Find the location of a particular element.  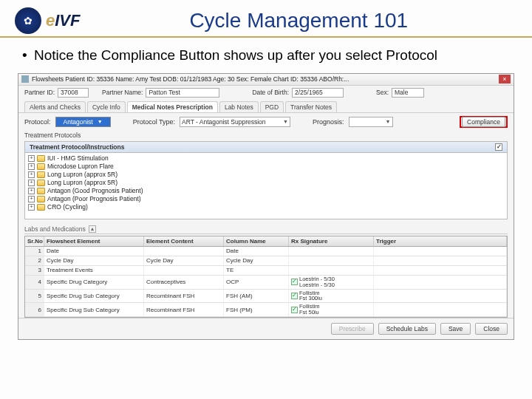

tree-label: Microdose Lupron Flare is located at coordinates (81, 166).